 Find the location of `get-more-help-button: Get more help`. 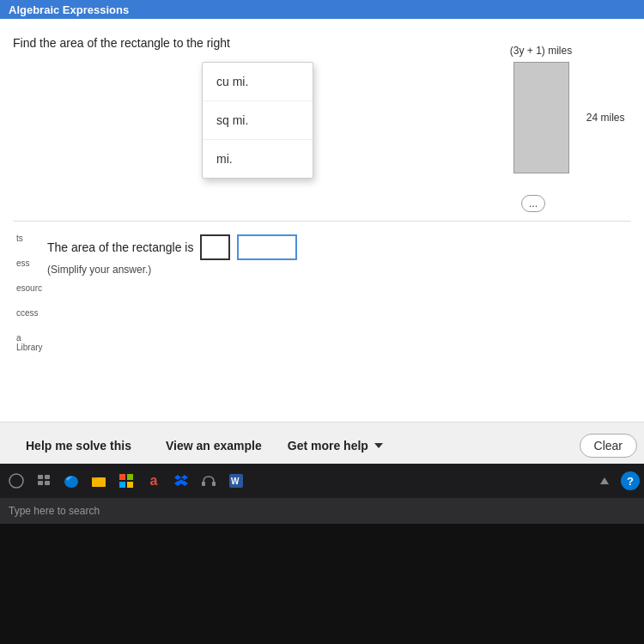

get-more-help-button: Get more help is located at coordinates (335, 446).